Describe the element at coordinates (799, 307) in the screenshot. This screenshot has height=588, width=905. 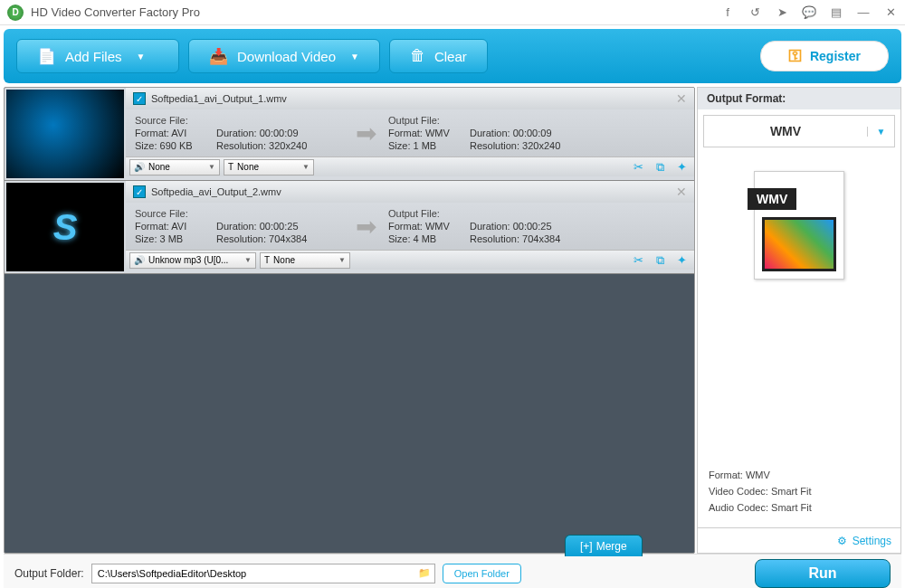
I see `format-preview: WMV` at that location.